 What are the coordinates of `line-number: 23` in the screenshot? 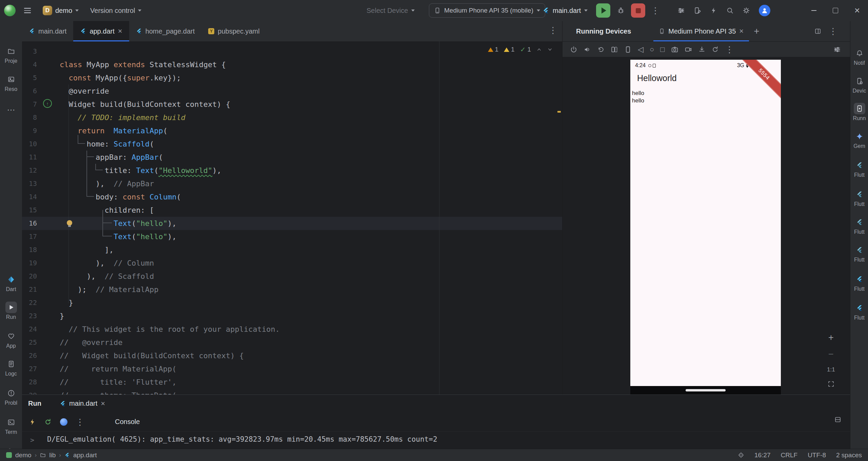 It's located at (29, 316).